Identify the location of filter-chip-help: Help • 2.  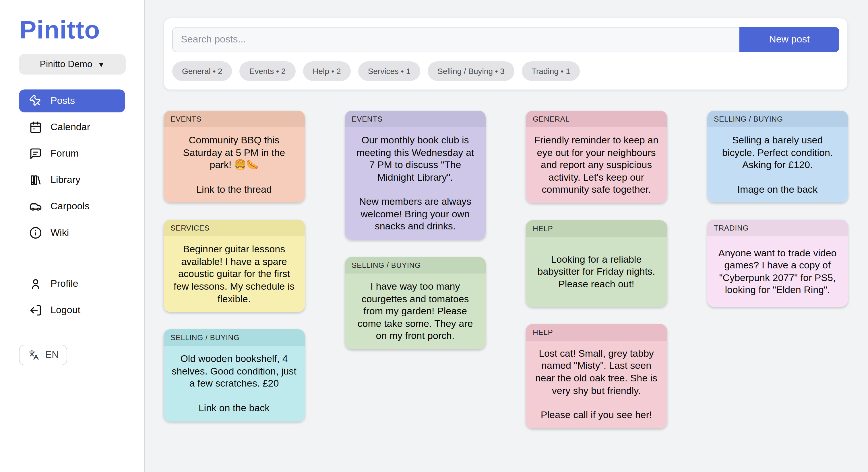
(327, 71).